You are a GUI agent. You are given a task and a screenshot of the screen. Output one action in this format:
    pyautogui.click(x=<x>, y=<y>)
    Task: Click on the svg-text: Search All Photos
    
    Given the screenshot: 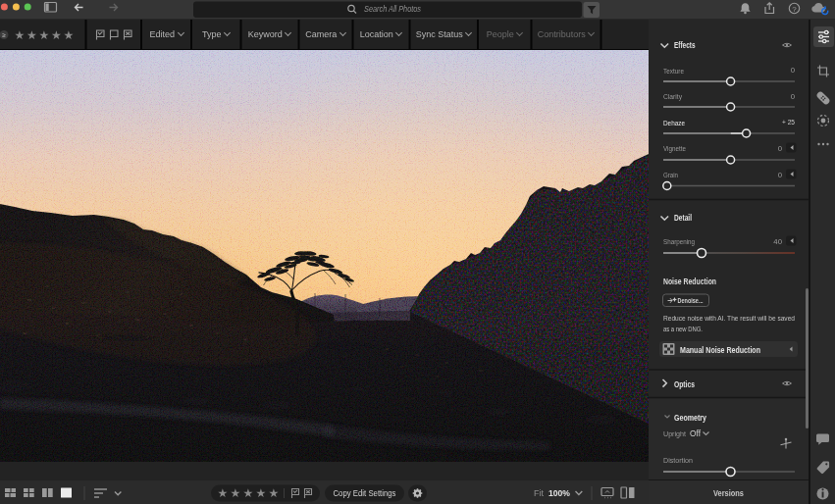 What is the action you would take?
    pyautogui.click(x=392, y=9)
    